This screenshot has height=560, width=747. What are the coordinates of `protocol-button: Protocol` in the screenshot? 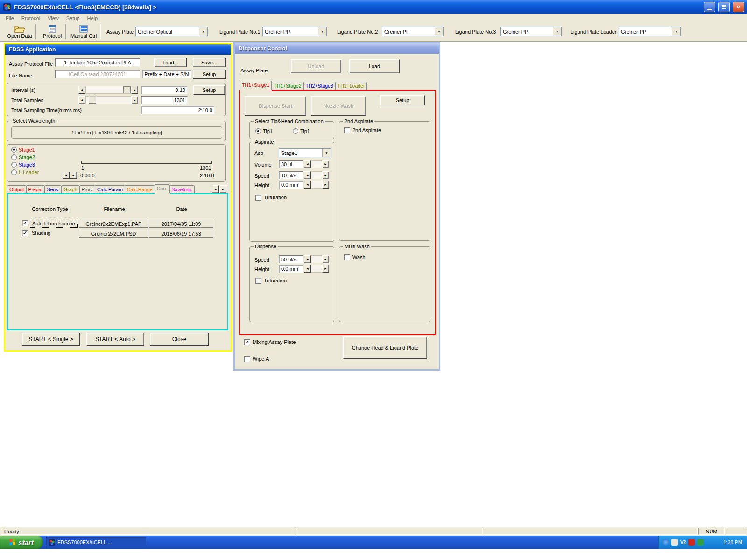 It's located at (52, 32).